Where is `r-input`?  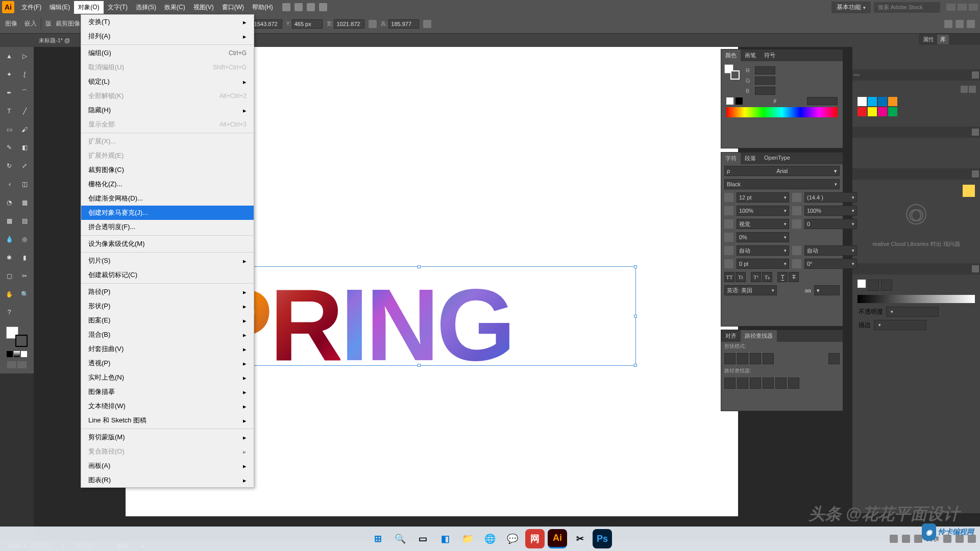
r-input is located at coordinates (765, 70).